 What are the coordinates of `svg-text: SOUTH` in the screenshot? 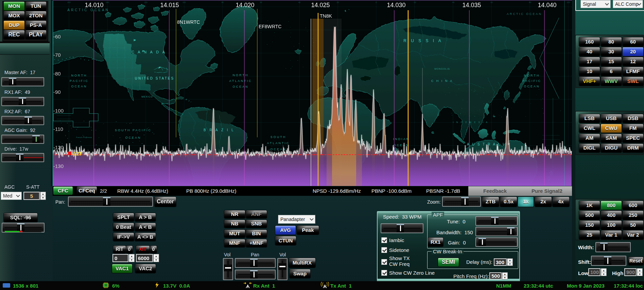 It's located at (279, 137).